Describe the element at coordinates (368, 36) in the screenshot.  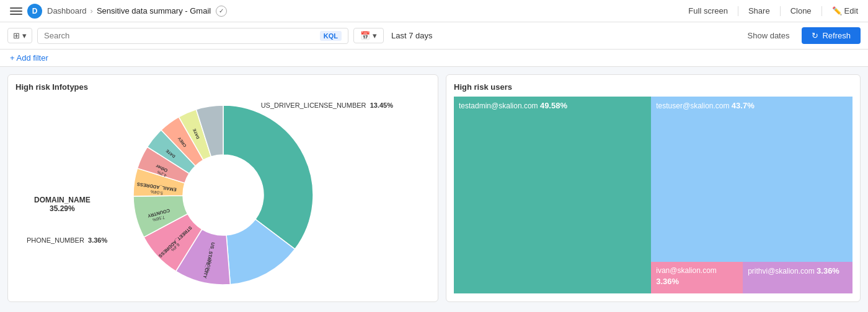
I see `calendar-button: 📅 ▾` at that location.